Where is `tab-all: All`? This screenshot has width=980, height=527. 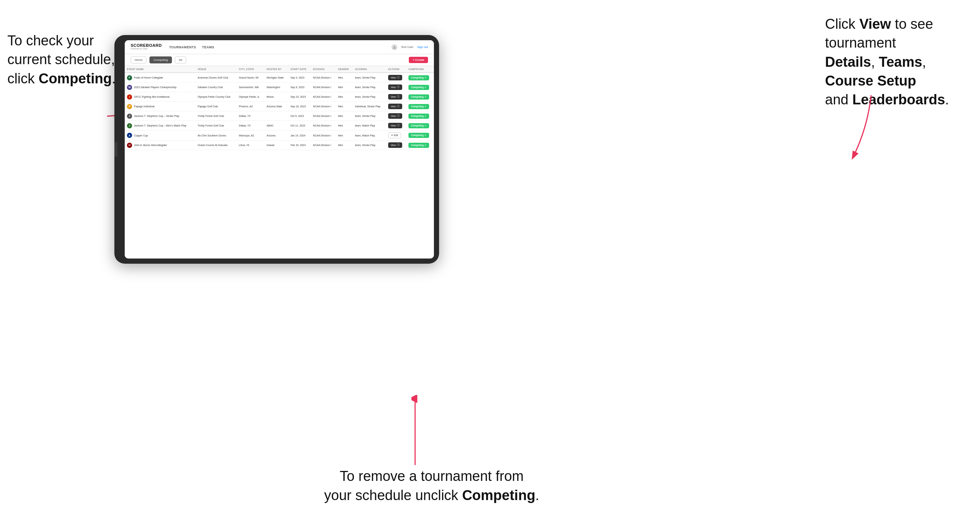
tab-all: All is located at coordinates (181, 60).